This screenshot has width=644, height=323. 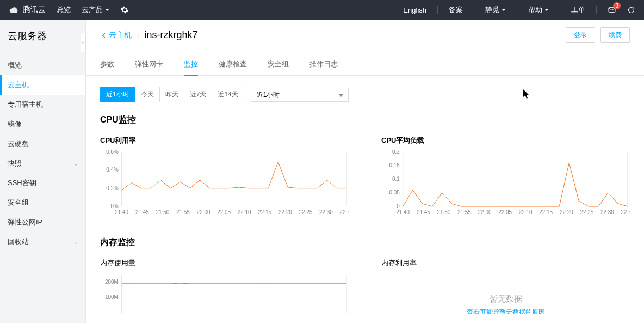 I want to click on sidebar-item-label: 回收站, so click(x=18, y=242).